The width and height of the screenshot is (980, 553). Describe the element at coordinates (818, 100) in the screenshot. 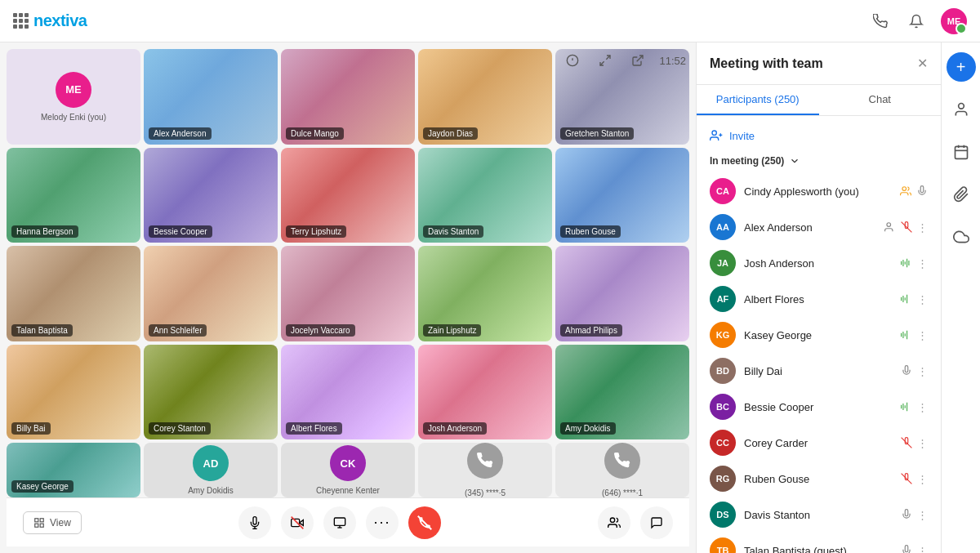

I see `sidebar-tabs: Participants (250) Chat` at that location.